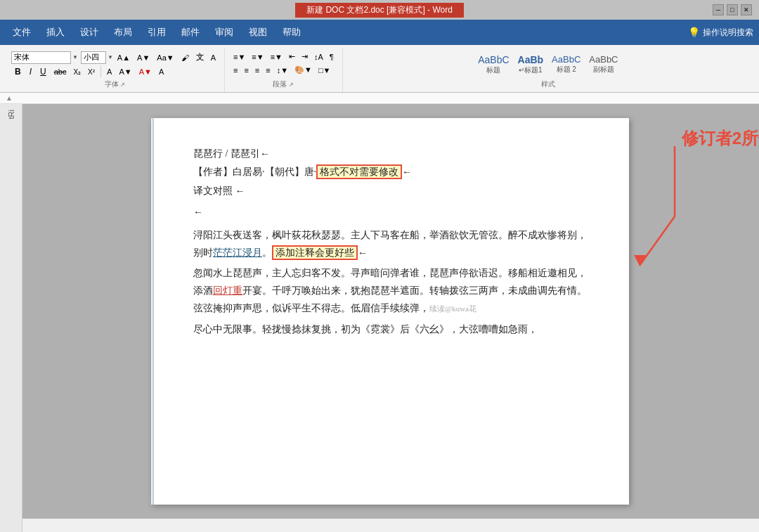 The image size is (759, 532). Describe the element at coordinates (493, 70) in the screenshot. I see `style-biaoqi-label: 标题` at that location.